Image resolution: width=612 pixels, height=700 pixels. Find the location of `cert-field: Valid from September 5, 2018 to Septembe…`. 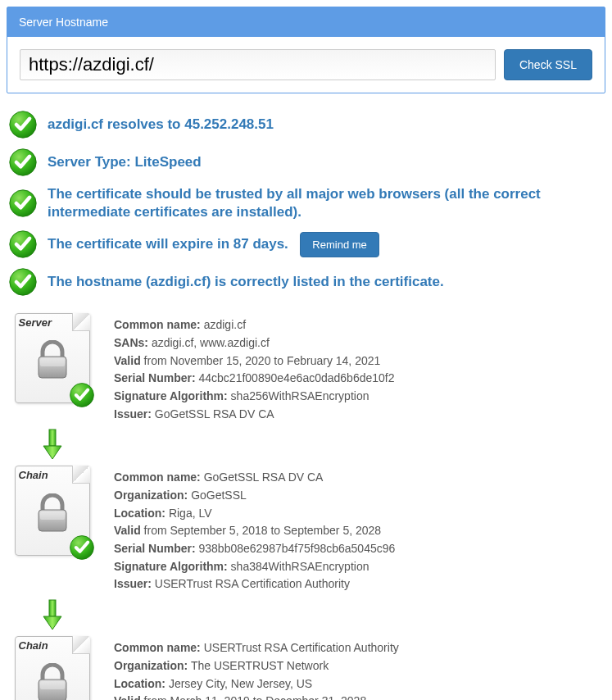

cert-field: Valid from September 5, 2018 to Septembe… is located at coordinates (254, 531).